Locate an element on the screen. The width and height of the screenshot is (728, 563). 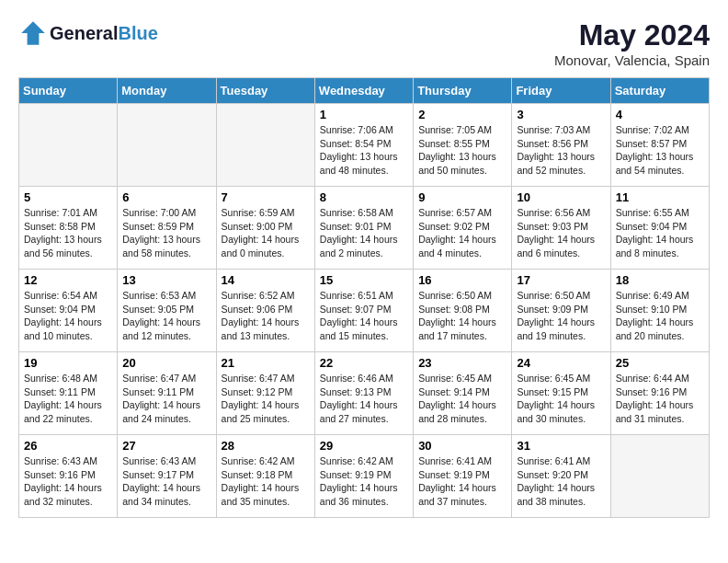
weekday-header-row: SundayMondayTuesdayWednesdayThursdayFrid… is located at coordinates (364, 91).